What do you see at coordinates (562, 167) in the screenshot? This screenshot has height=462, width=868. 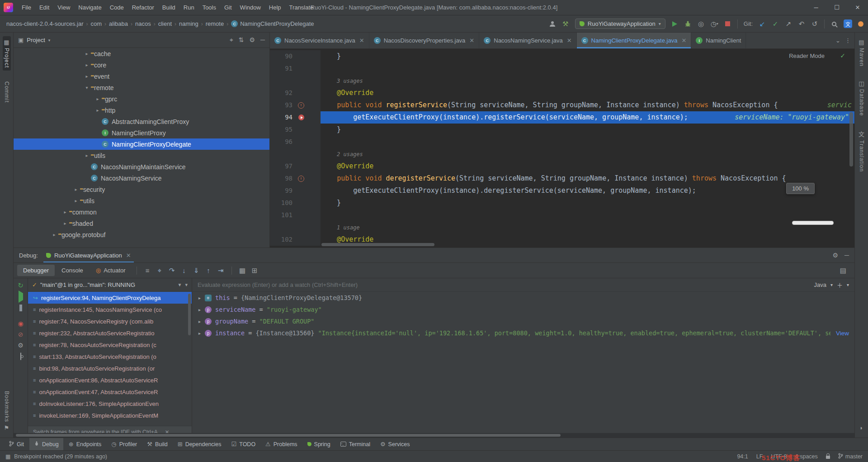 I see `code-line: 97 @Override` at bounding box center [562, 167].